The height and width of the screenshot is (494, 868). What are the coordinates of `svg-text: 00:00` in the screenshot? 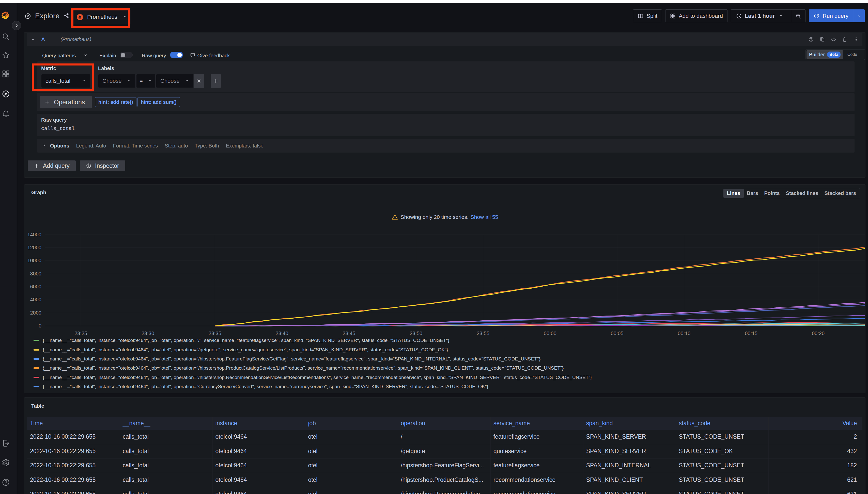 It's located at (550, 333).